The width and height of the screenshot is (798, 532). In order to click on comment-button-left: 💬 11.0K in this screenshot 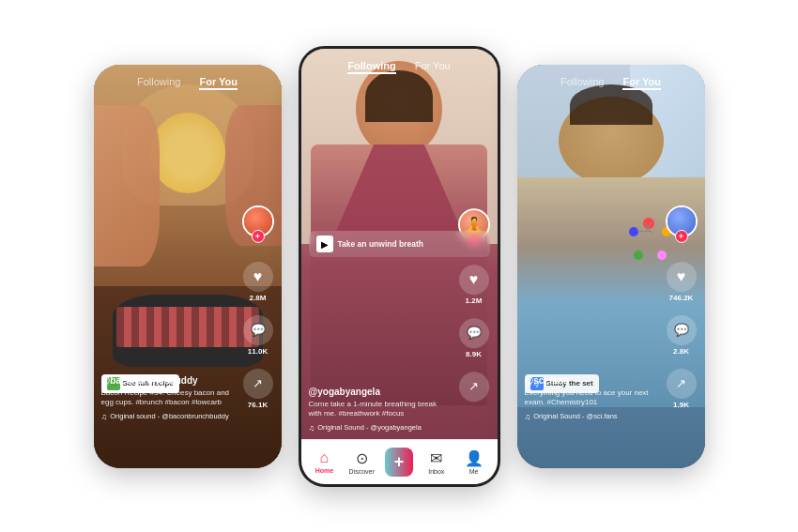, I will do `click(258, 334)`.